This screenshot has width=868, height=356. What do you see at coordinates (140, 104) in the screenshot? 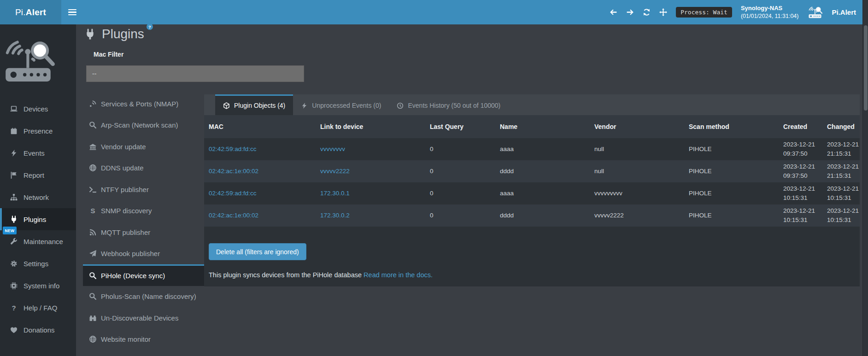
I see `plugin-item-label: Services & Ports (NMAP)` at bounding box center [140, 104].